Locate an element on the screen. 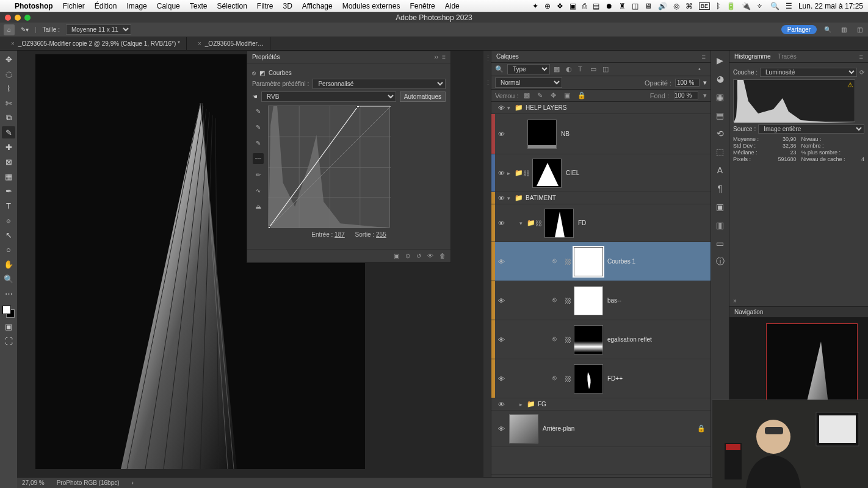  quick-select-tool: ✄ is located at coordinates (9, 103).